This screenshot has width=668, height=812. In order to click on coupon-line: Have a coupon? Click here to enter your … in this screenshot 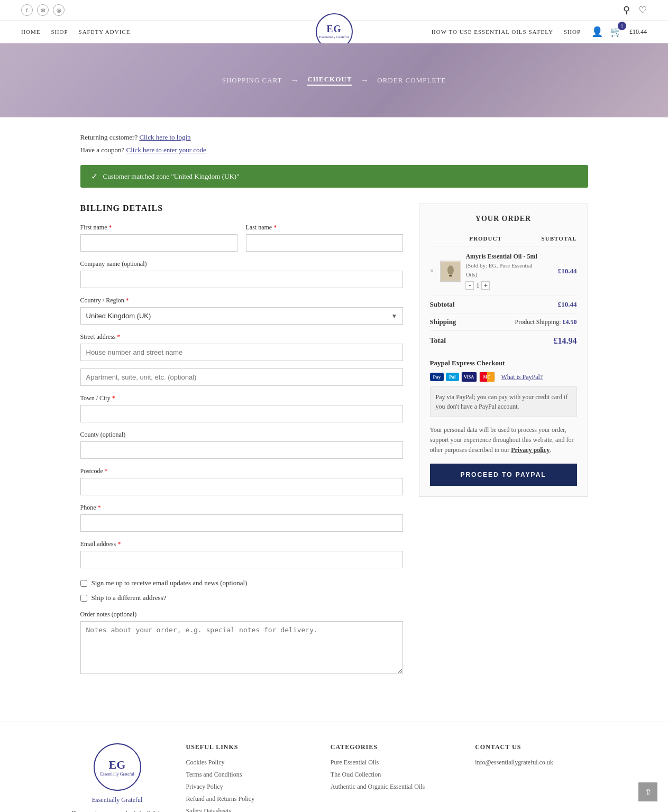, I will do `click(334, 150)`.